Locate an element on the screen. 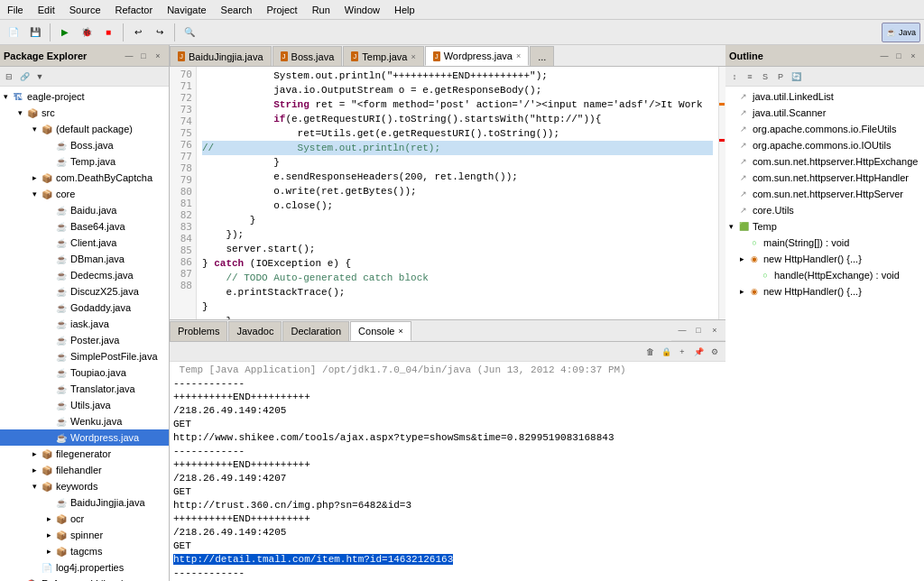 Image resolution: width=924 pixels, height=581 pixels. editor-tab-___: ... is located at coordinates (541, 56).